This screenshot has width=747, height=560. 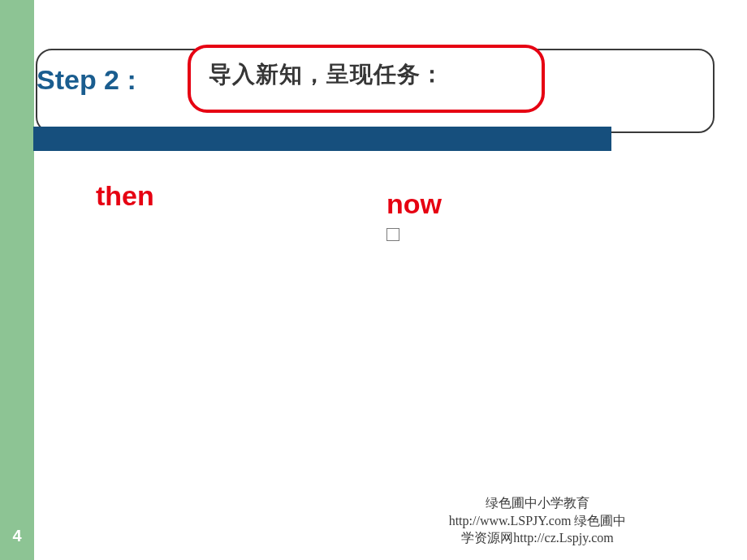 What do you see at coordinates (17, 280) in the screenshot?
I see `left-sidebar` at bounding box center [17, 280].